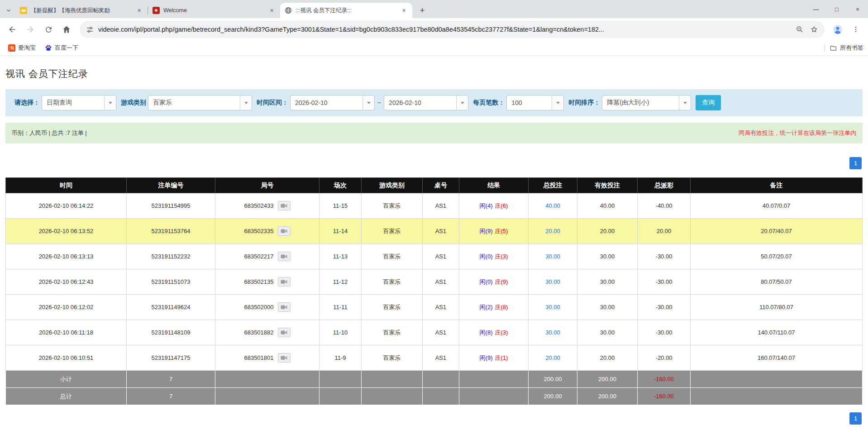  What do you see at coordinates (646, 103) in the screenshot?
I see `sort-select: 降冪(由大到小)` at bounding box center [646, 103].